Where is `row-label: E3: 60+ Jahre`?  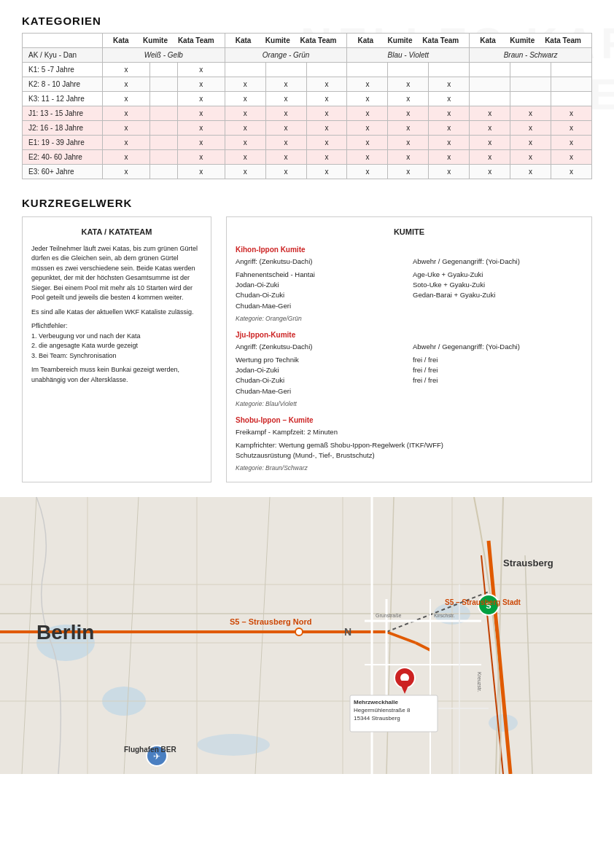
row-label: E3: 60+ Jahre is located at coordinates (63, 172).